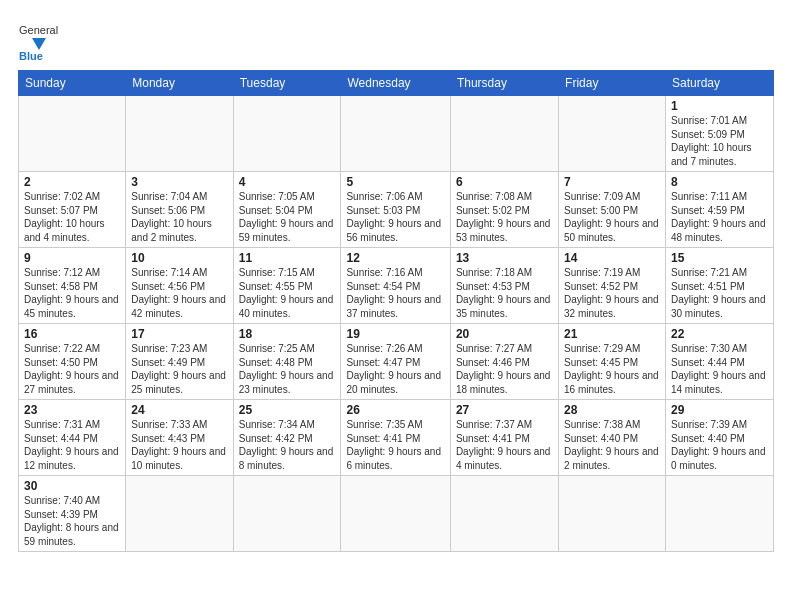 This screenshot has height=612, width=792. I want to click on calendar-cell: 27Sunrise: 7:37 AM Sunset: 4:41 PM Dayli…, so click(504, 438).